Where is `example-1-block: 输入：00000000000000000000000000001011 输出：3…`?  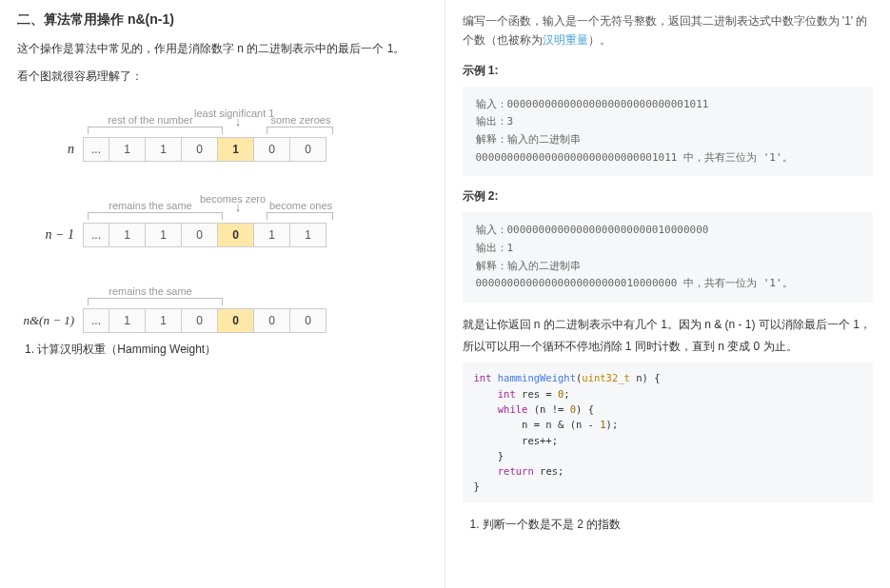
example-1-block: 输入：00000000000000000000000000001011 输出：3… is located at coordinates (668, 131).